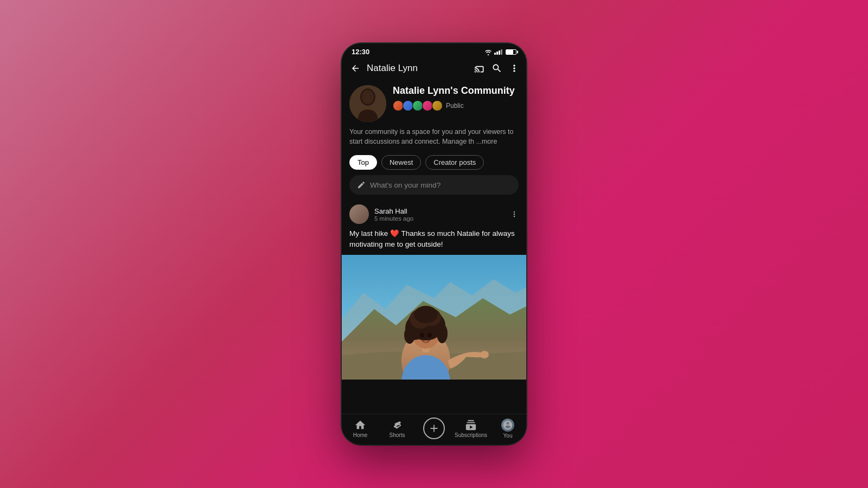  I want to click on you-label: You, so click(508, 436).